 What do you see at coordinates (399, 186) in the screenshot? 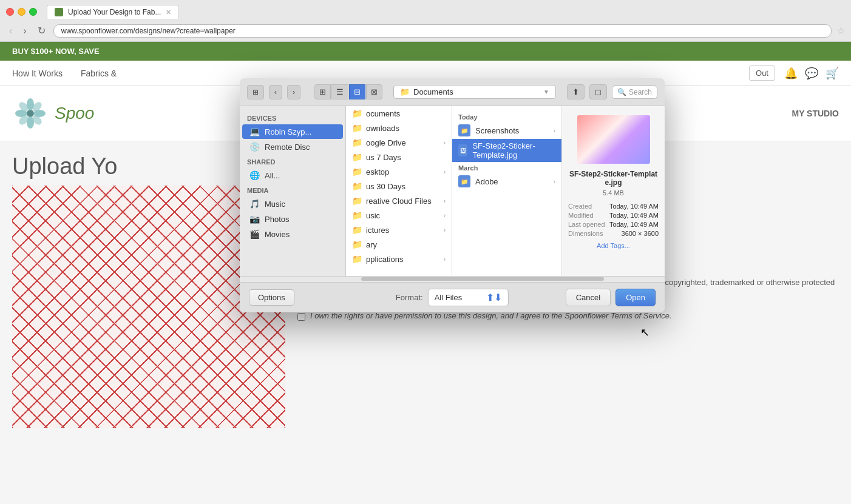
I see `picker-col1-30days: 📁 us 30 Days` at bounding box center [399, 186].